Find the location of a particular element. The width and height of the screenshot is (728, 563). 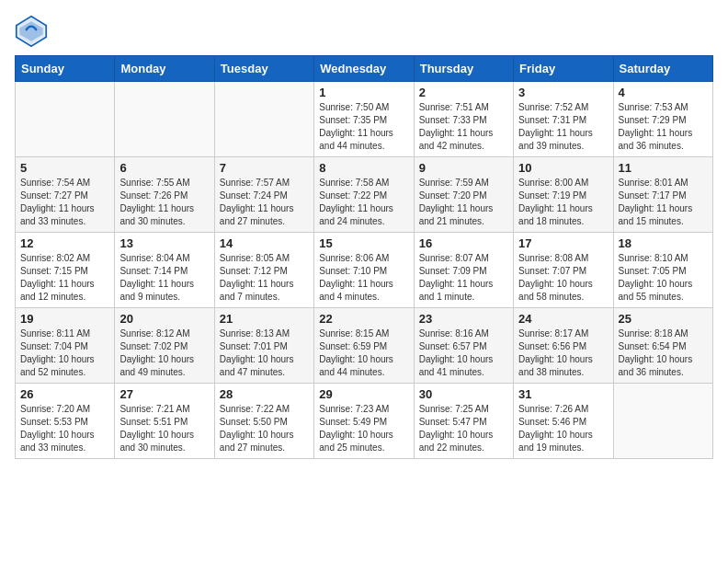

calendar-day-cell: 14Sunrise: 8:05 AM Sunset: 7:12 PM Dayli… is located at coordinates (264, 270).